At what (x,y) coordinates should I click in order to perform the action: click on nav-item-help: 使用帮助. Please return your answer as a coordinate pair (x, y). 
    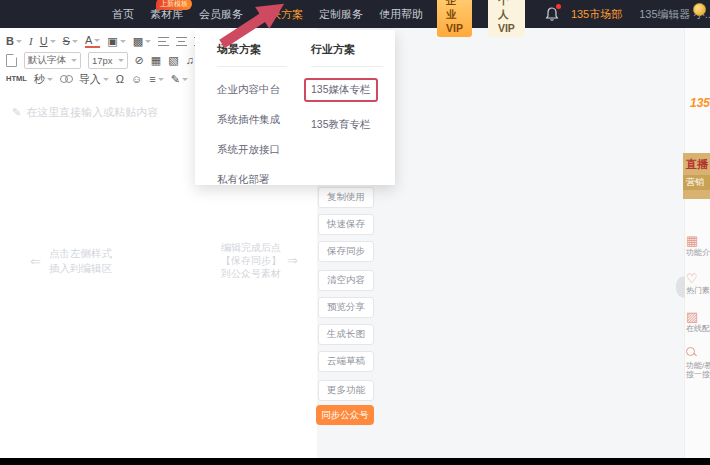
    Looking at the image, I should click on (401, 14).